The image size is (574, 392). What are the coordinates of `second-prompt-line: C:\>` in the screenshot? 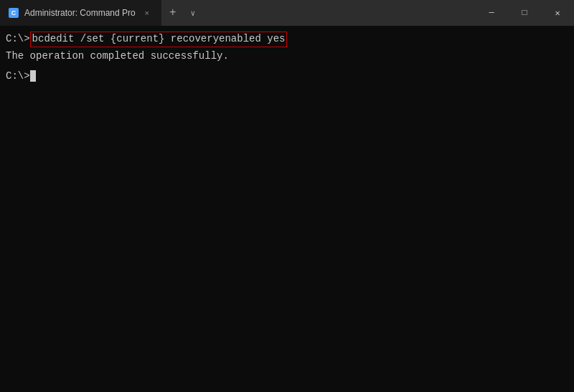 It's located at (287, 77).